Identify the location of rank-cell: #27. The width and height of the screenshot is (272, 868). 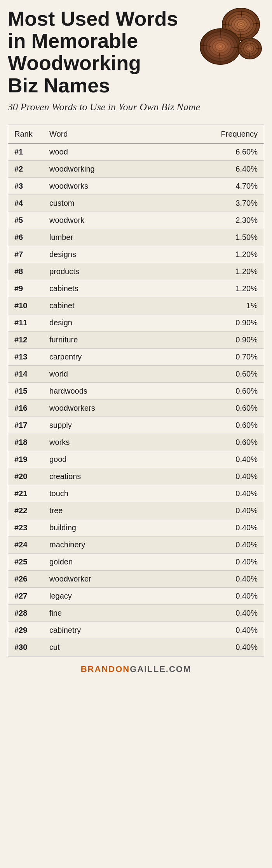
(26, 596).